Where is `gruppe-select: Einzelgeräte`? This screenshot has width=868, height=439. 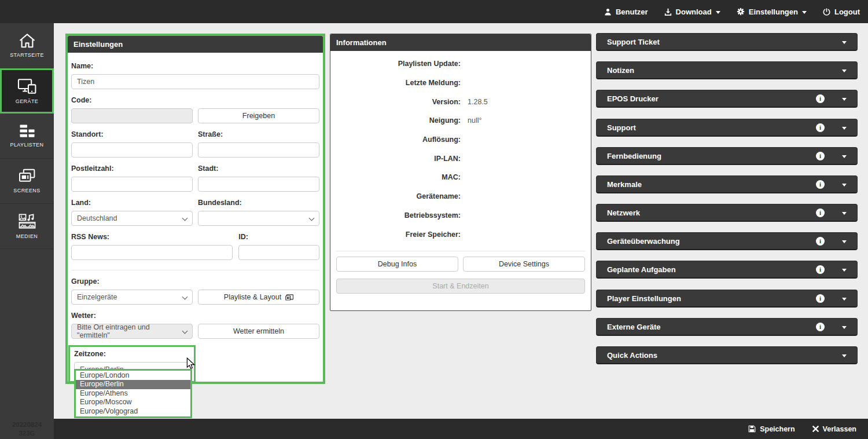 gruppe-select: Einzelgeräte is located at coordinates (132, 297).